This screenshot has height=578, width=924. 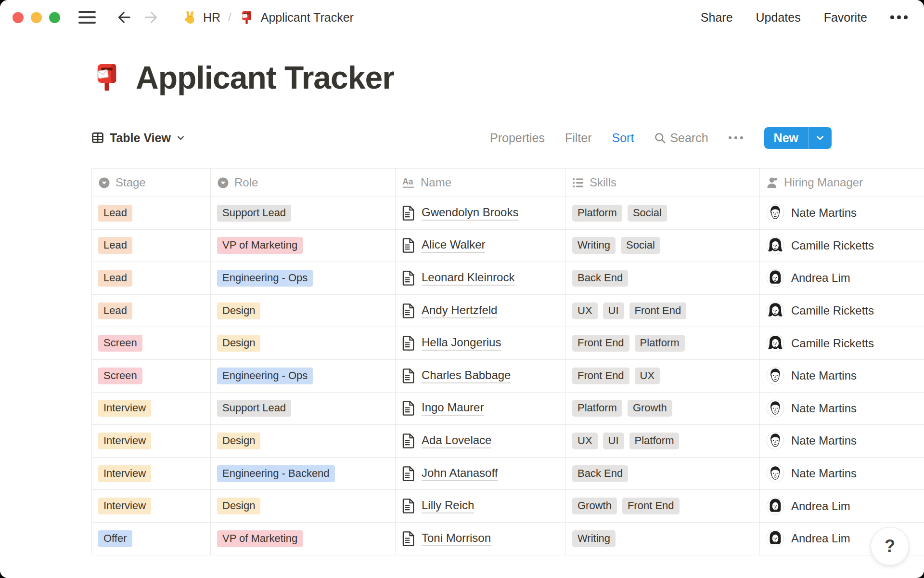 What do you see at coordinates (468, 278) in the screenshot?
I see `applicant-page-link: Leonard Kleinrock` at bounding box center [468, 278].